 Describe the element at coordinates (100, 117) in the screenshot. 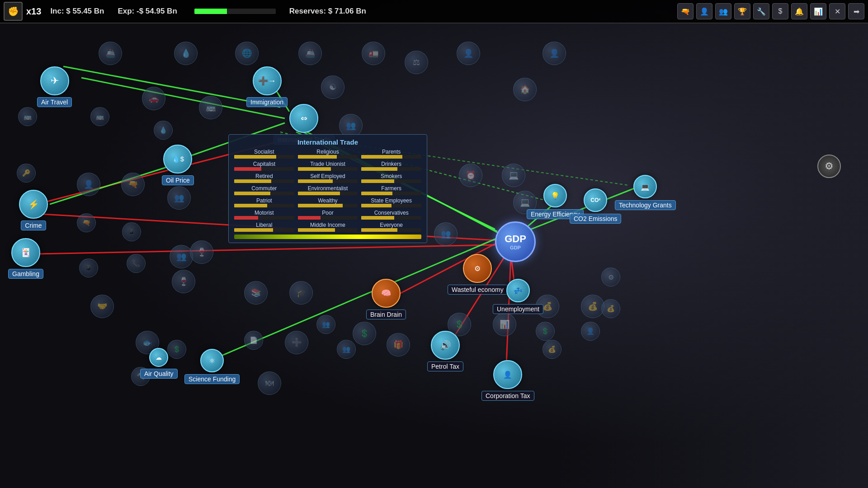

I see `scattered-node: 🚌` at that location.